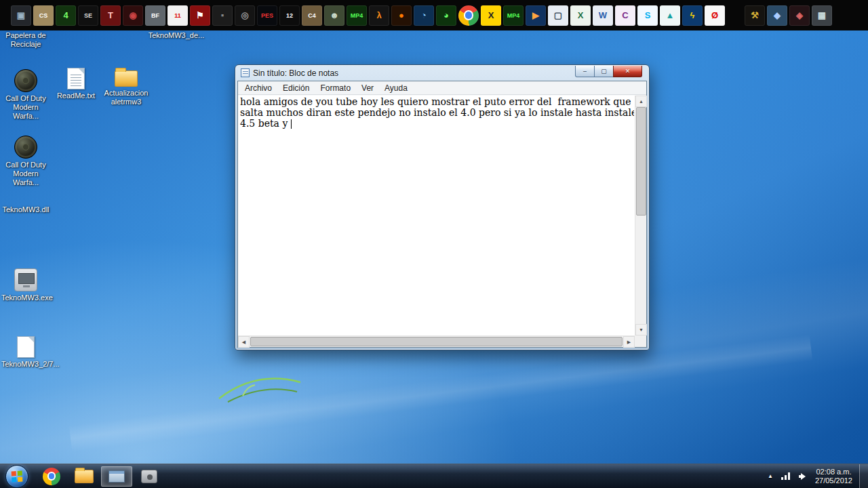  Describe the element at coordinates (642, 102) in the screenshot. I see `scroll-up-button: ▲` at that location.